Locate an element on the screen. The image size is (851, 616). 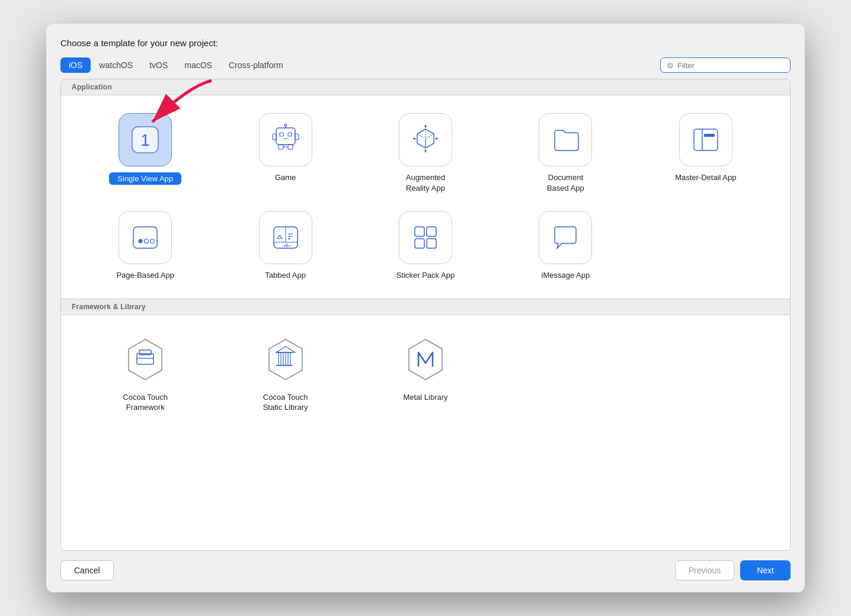
sticker-pack-icon is located at coordinates (426, 238).